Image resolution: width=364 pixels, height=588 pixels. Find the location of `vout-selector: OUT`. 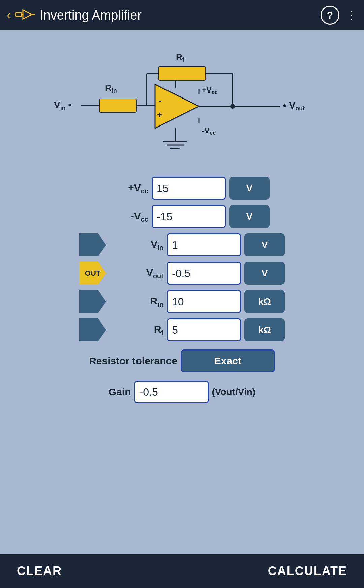

vout-selector: OUT is located at coordinates (93, 273).